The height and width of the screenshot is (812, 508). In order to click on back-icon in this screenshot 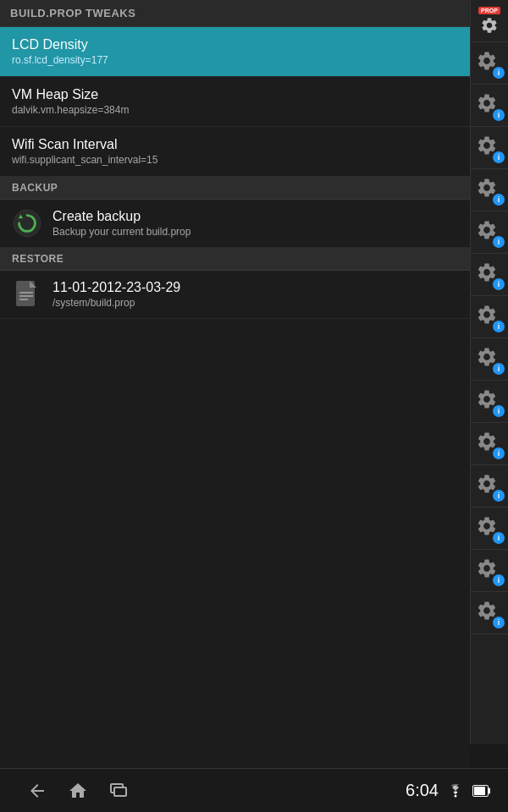, I will do `click(37, 791)`.